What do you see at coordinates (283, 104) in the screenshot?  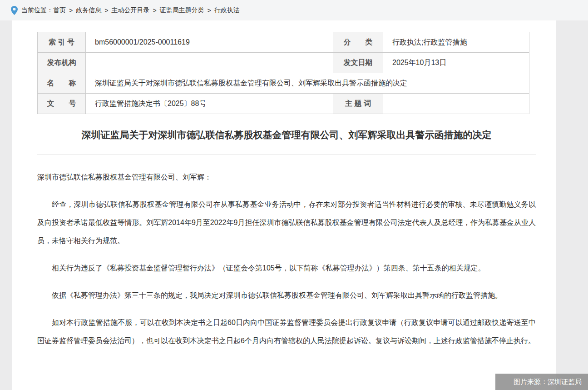 I see `table-row: 文 号 行政监管措施决定书〔2025〕88号 主 题 词` at bounding box center [283, 104].